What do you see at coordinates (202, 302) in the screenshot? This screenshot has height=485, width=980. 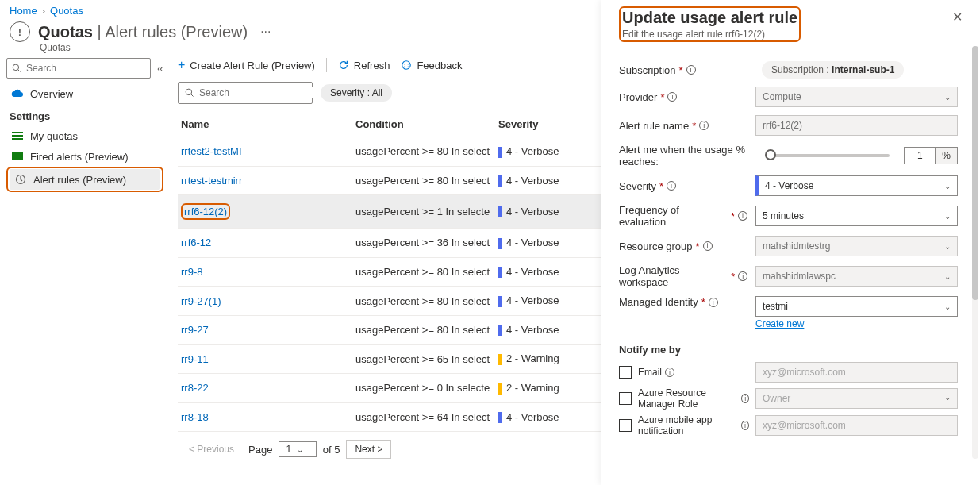 I see `rule-name-link: rr9-27(1)` at bounding box center [202, 302].